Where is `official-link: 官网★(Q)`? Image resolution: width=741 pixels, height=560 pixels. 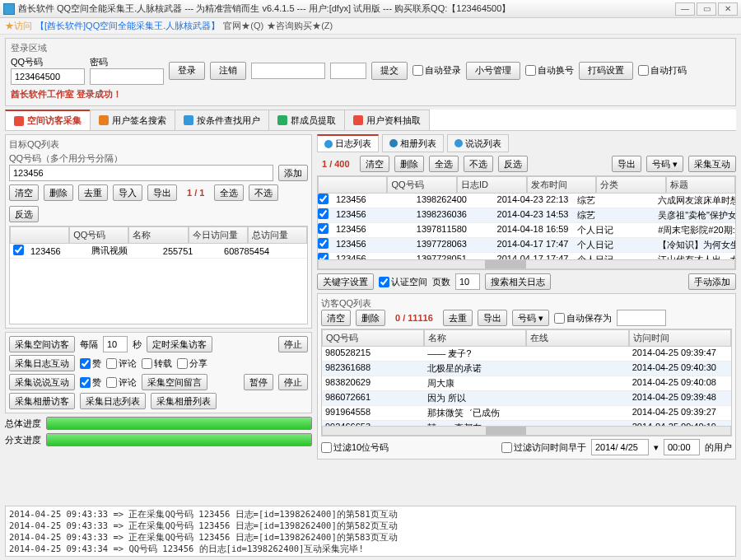
official-link: 官网★(Q) is located at coordinates (244, 26).